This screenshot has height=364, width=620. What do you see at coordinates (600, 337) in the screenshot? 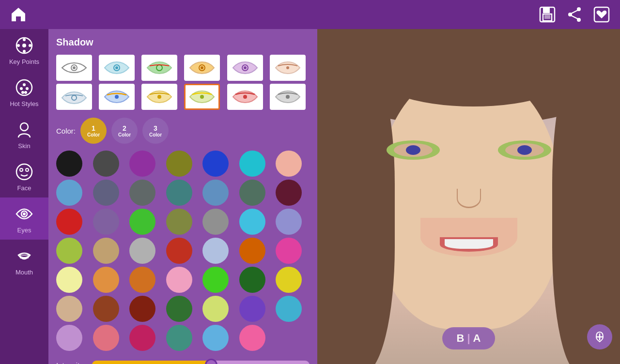
I see `add-button` at bounding box center [600, 337].